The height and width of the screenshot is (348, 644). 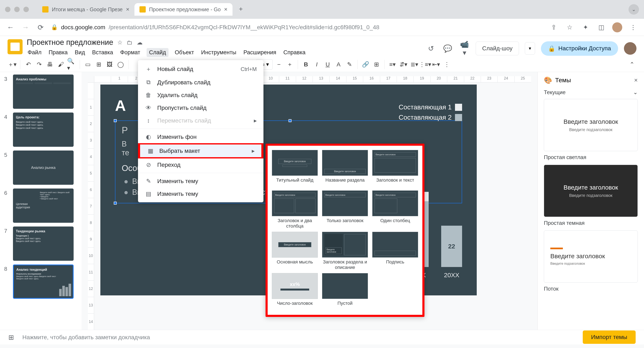 I want to click on bookmark-icon: ☆, so click(x=570, y=27).